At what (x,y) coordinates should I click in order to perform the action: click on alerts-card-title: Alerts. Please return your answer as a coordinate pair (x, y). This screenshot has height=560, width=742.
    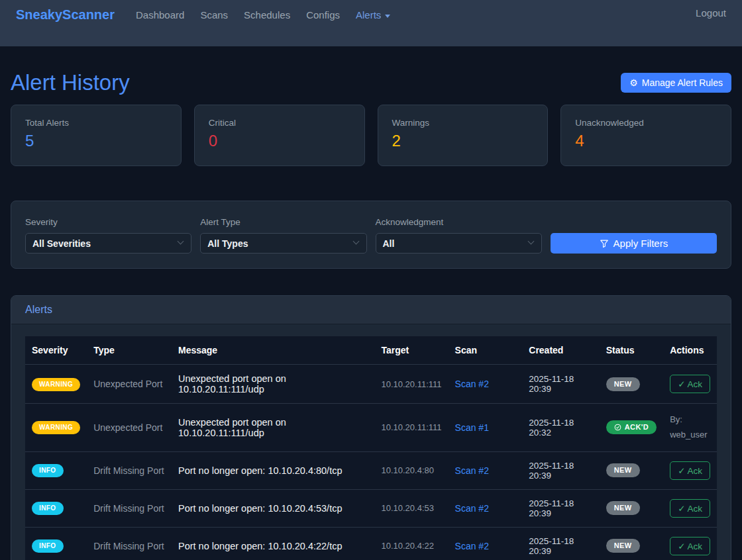
    Looking at the image, I should click on (371, 310).